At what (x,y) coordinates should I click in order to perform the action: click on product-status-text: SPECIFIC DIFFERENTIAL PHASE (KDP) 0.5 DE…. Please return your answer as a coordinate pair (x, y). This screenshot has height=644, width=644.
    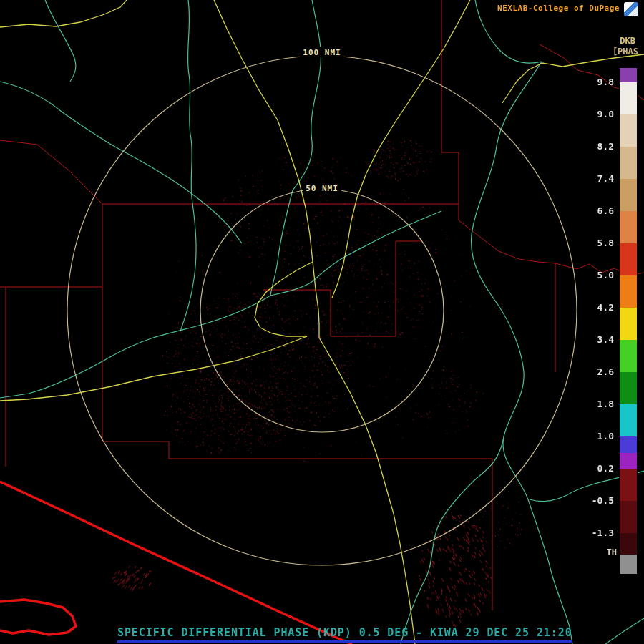
    Looking at the image, I should click on (345, 634).